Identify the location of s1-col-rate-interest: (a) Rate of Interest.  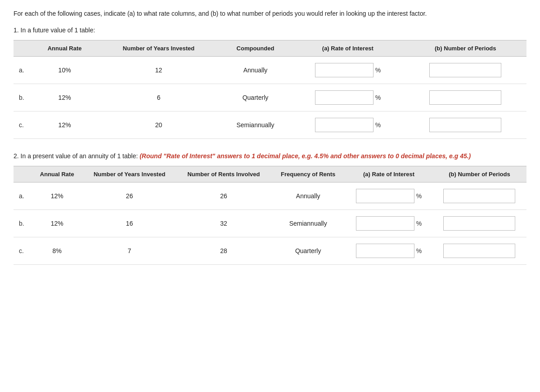
(347, 49).